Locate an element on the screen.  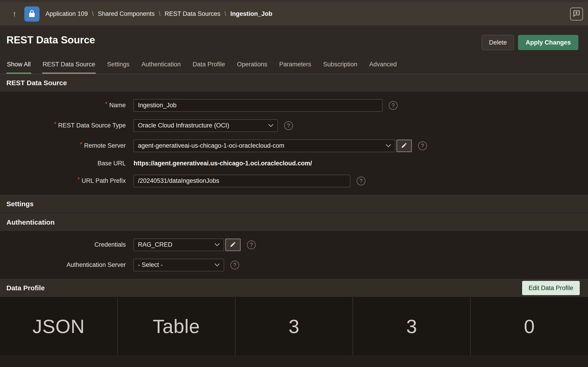
section-title: Data Profile is located at coordinates (25, 288).